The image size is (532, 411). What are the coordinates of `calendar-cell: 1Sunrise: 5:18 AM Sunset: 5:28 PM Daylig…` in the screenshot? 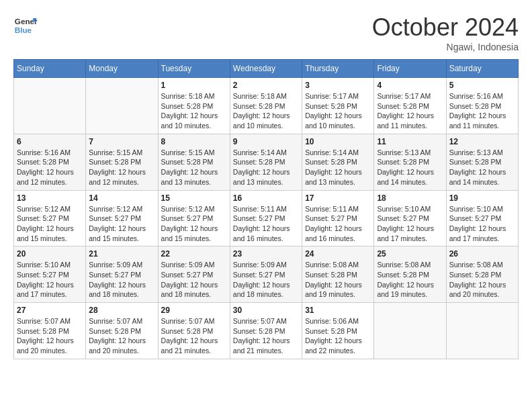 It's located at (193, 106).